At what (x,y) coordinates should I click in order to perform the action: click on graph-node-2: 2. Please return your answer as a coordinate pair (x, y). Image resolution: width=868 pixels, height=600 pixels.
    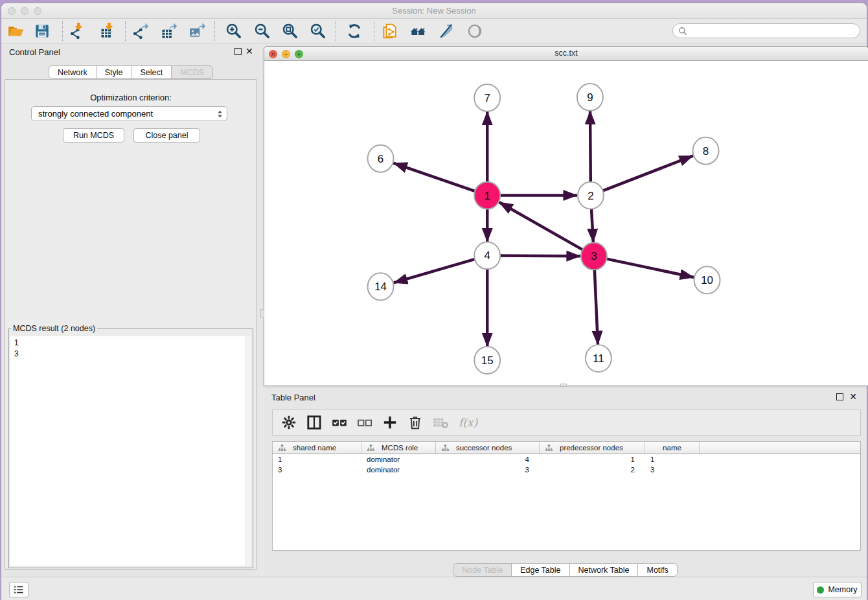
    Looking at the image, I should click on (591, 196).